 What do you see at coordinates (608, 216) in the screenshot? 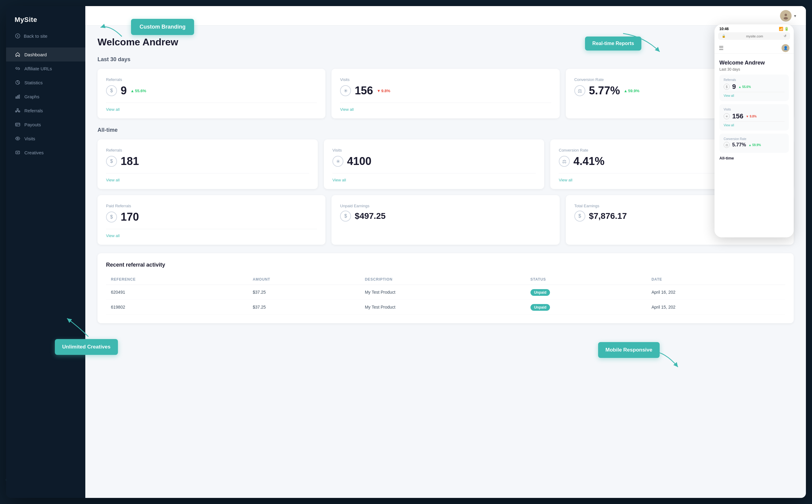
I see `total-earnings-number: $7,876.17` at bounding box center [608, 216].